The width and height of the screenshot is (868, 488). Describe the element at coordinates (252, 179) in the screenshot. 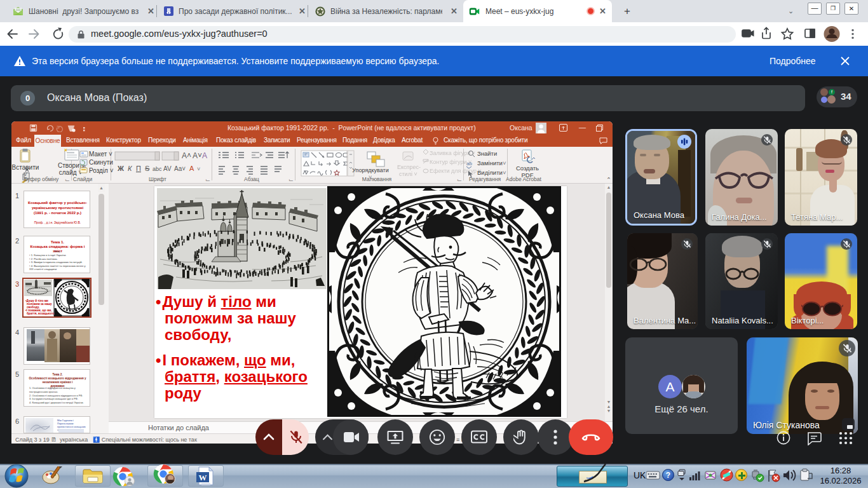

I see `svg-text: Абзац` at that location.